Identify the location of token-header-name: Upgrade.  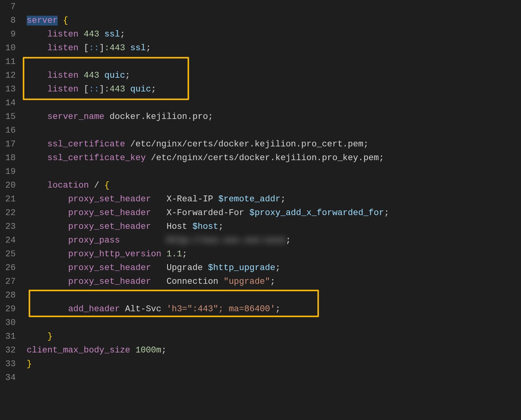
(184, 268).